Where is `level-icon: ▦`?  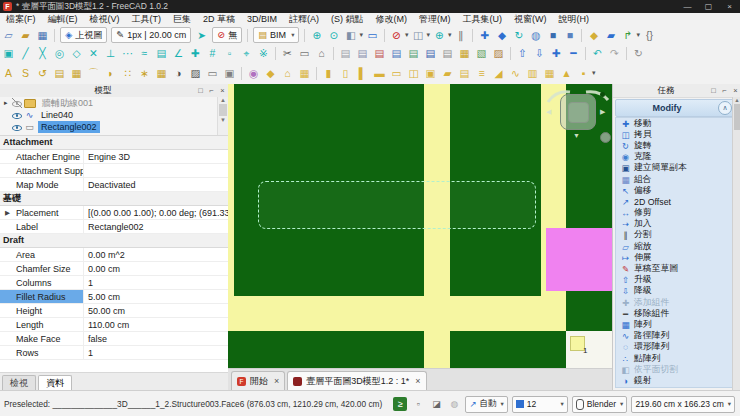
level-icon: ▦ is located at coordinates (304, 74).